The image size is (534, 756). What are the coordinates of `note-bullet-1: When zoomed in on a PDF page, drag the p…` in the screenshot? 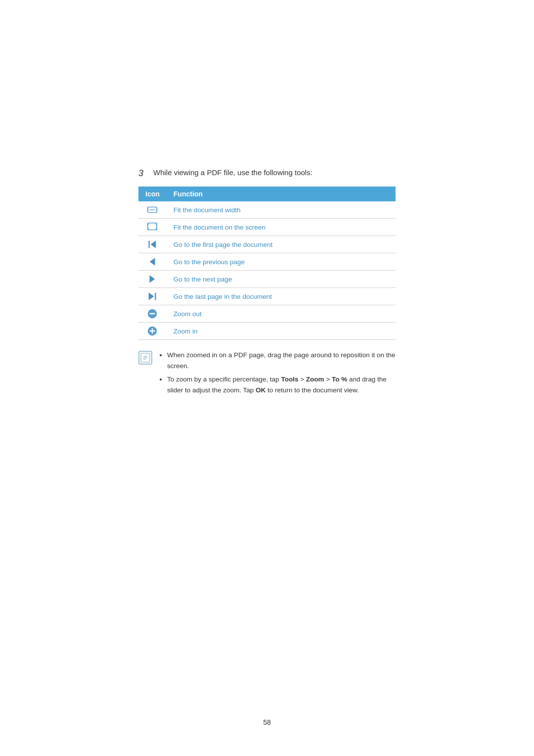 It's located at (281, 360).